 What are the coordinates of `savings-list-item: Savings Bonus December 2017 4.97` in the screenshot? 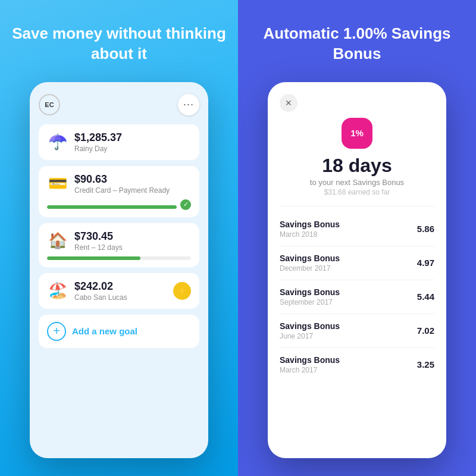 It's located at (357, 263).